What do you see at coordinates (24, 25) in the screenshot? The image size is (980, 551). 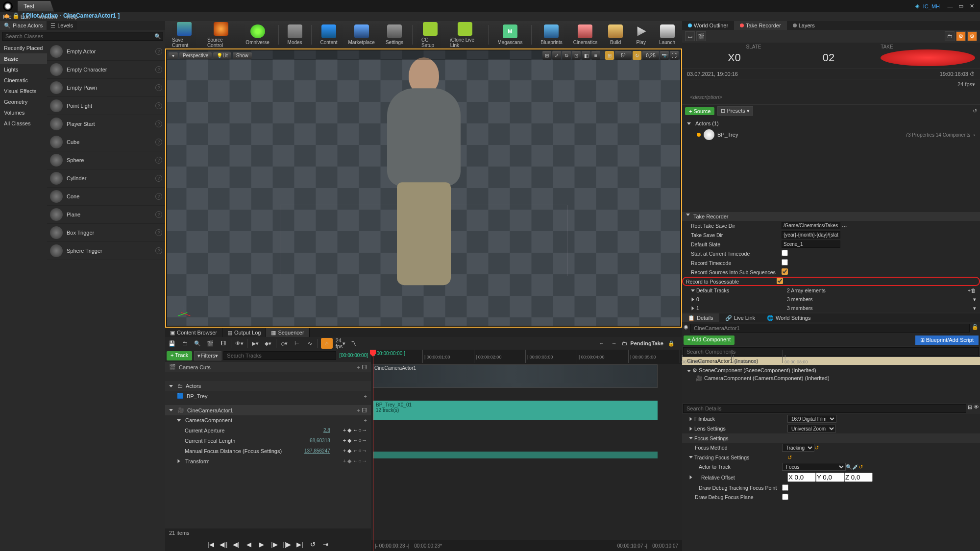 I see `tab-place-actors: 🔍 Place Actors` at bounding box center [24, 25].